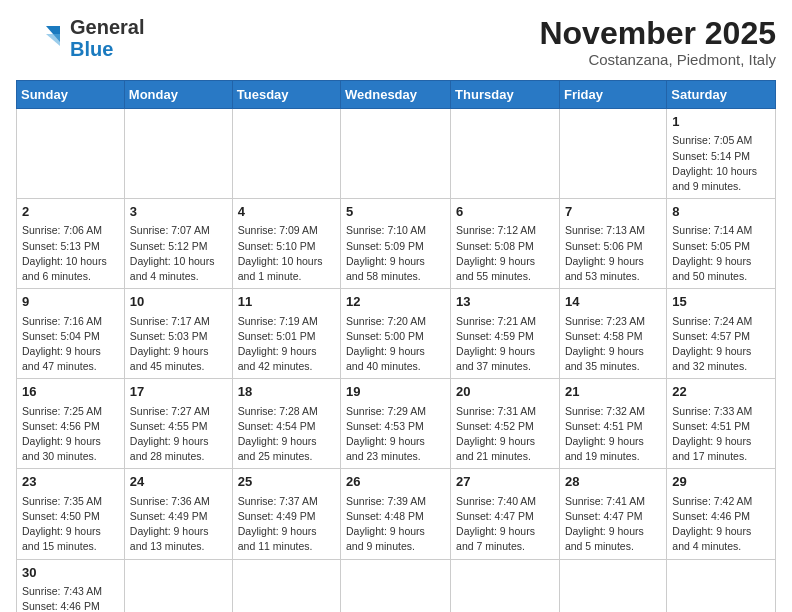 Image resolution: width=792 pixels, height=612 pixels. What do you see at coordinates (396, 154) in the screenshot?
I see `week-row-1: 1Sunrise: 7:05 AM Sunset: 5:14 PM Daylig…` at bounding box center [396, 154].